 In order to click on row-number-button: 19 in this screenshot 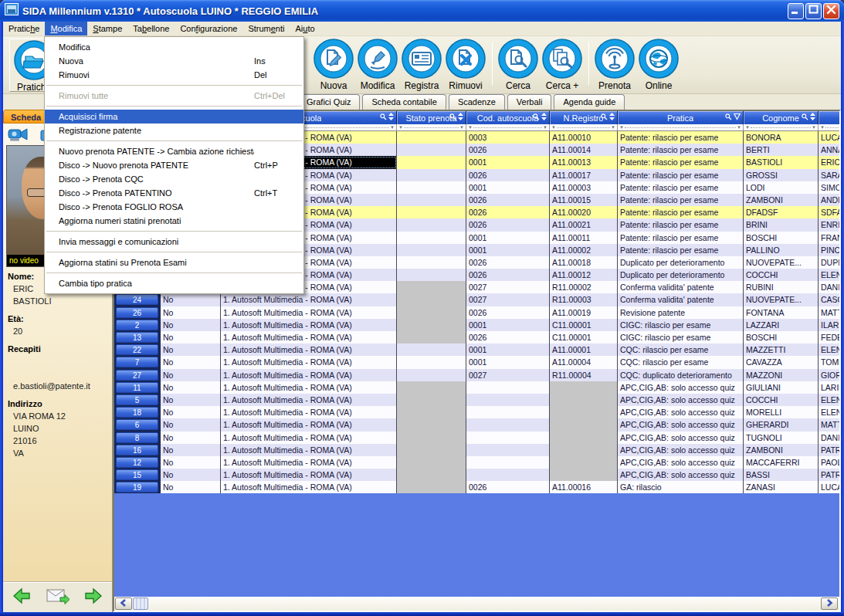, I will do `click(137, 487)`.